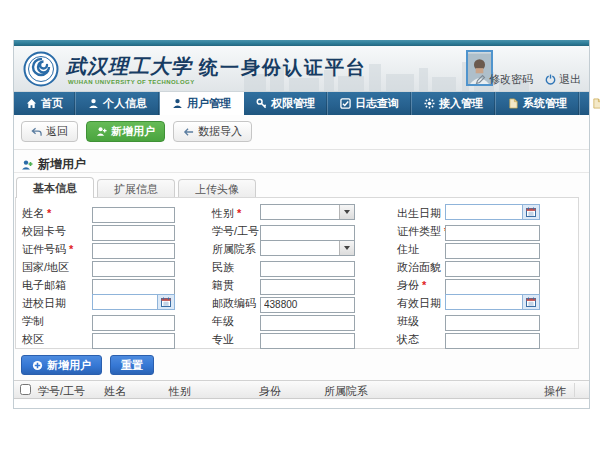 The image size is (600, 450). What do you see at coordinates (41, 69) in the screenshot?
I see `university-logo` at bounding box center [41, 69].